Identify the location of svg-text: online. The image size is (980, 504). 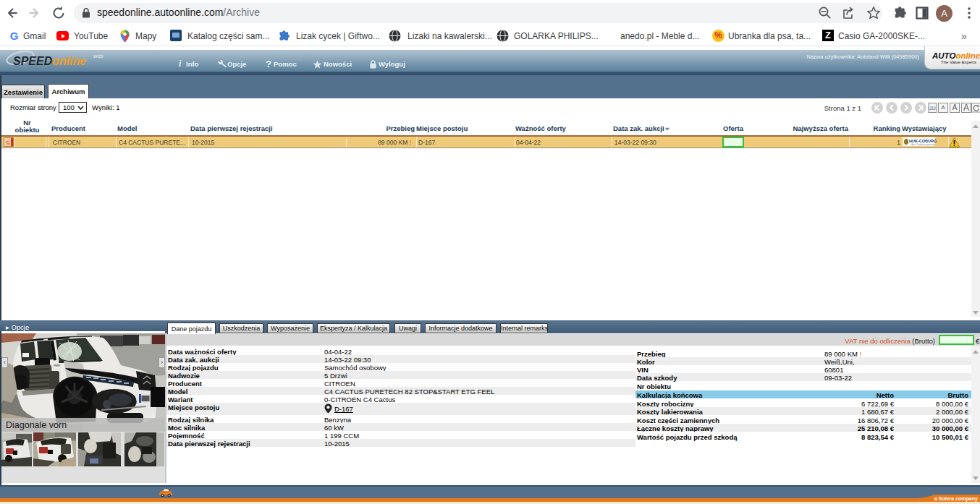
(69, 61).